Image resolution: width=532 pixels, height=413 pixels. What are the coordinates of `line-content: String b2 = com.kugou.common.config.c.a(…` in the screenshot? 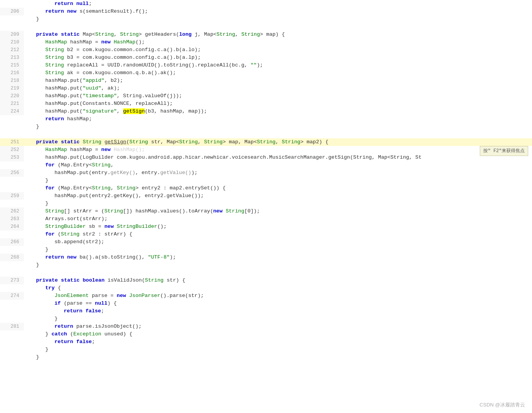 It's located at (278, 50).